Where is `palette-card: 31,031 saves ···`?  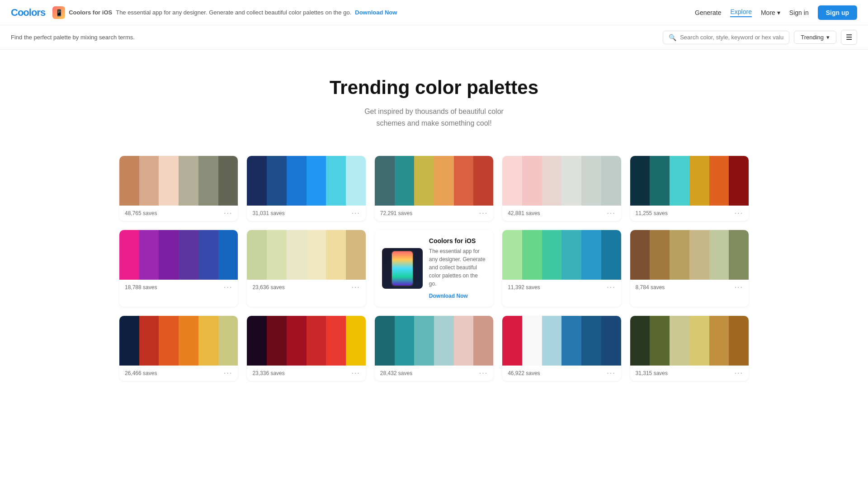 palette-card: 31,031 saves ··· is located at coordinates (306, 188).